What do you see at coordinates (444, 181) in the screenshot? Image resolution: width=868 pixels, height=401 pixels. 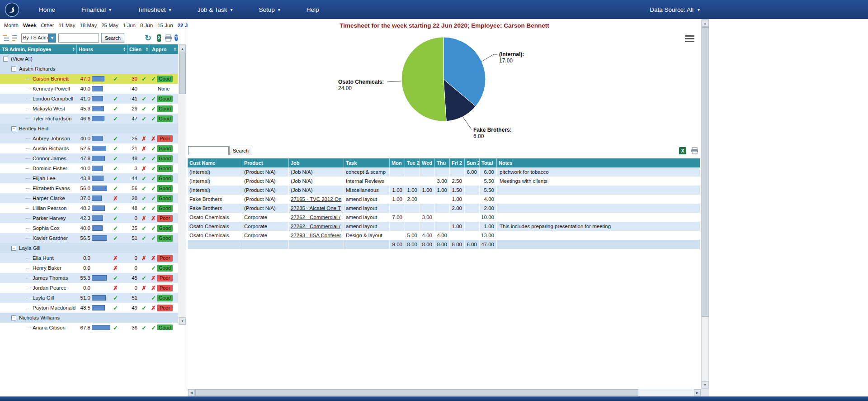 I see `detail-row: (Internal)(Product N/A)(Job N/A)Internal…` at bounding box center [444, 181].